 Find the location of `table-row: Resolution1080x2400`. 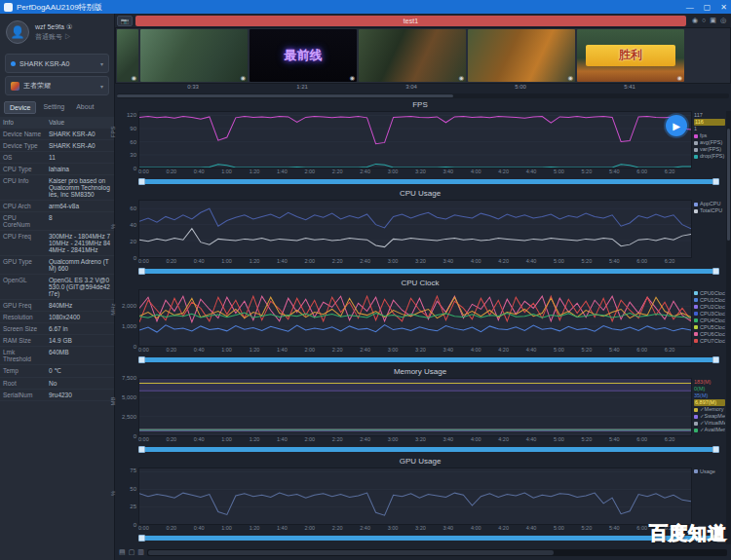

table-row: Resolution1080x2400 is located at coordinates (57, 317).